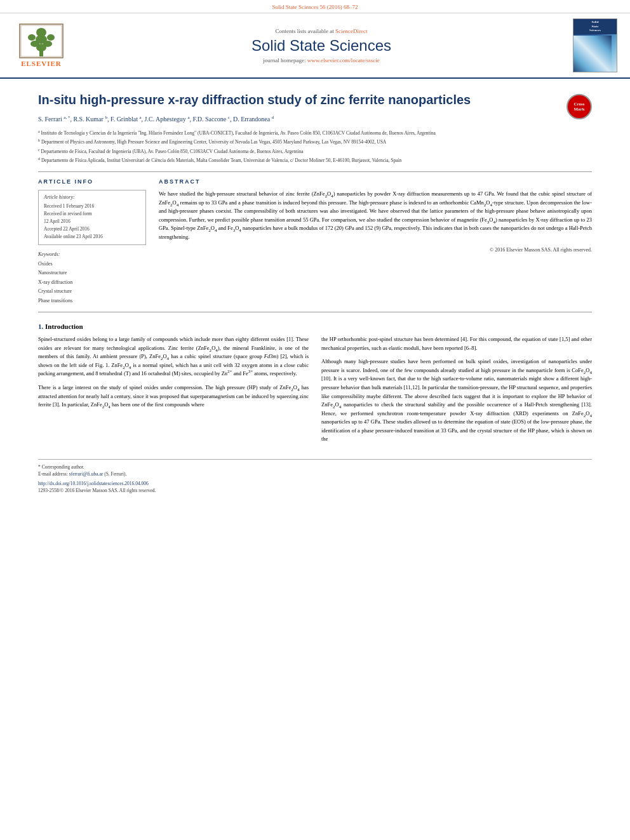  Describe the element at coordinates (92, 237) in the screenshot. I see `history-online: Available online 23 April 2016` at that location.